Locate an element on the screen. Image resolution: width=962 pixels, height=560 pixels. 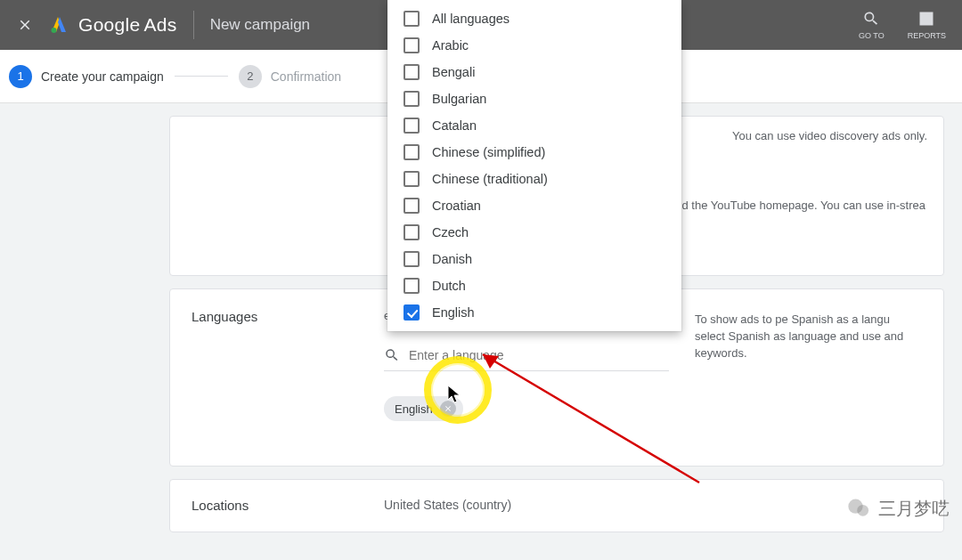
brand-title: Google Ads is located at coordinates (128, 25).